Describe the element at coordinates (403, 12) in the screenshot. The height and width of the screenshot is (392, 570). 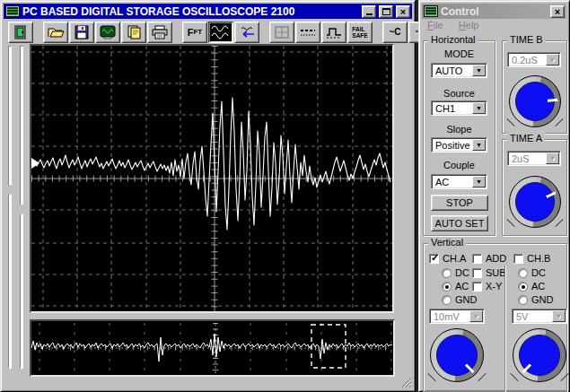
I see `close-button: ×` at that location.